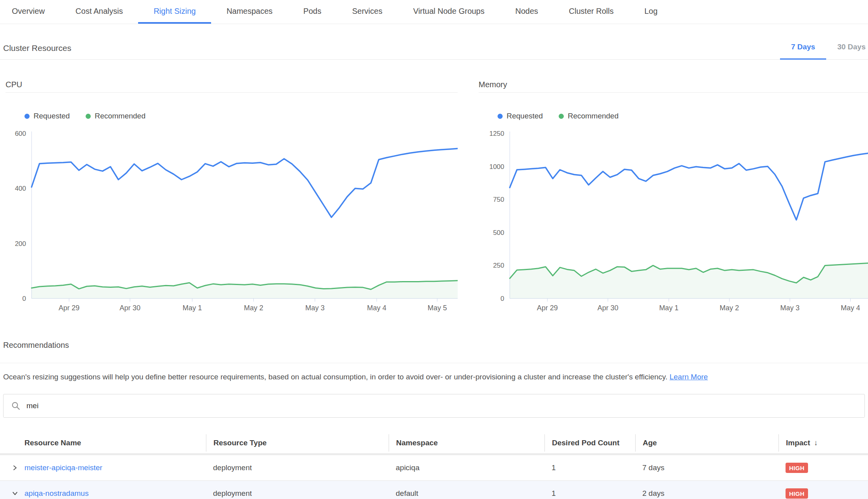 The height and width of the screenshot is (499, 868). Describe the element at coordinates (497, 167) in the screenshot. I see `svg-text: 1000` at that location.